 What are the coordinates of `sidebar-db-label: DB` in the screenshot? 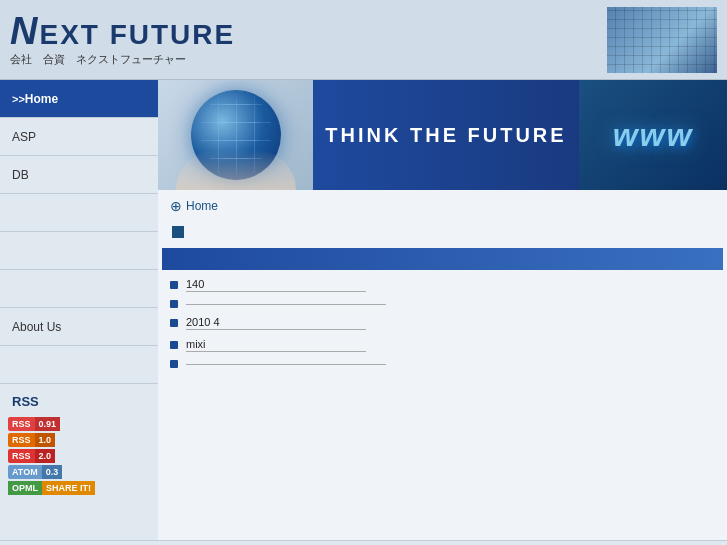 It's located at (20, 175).